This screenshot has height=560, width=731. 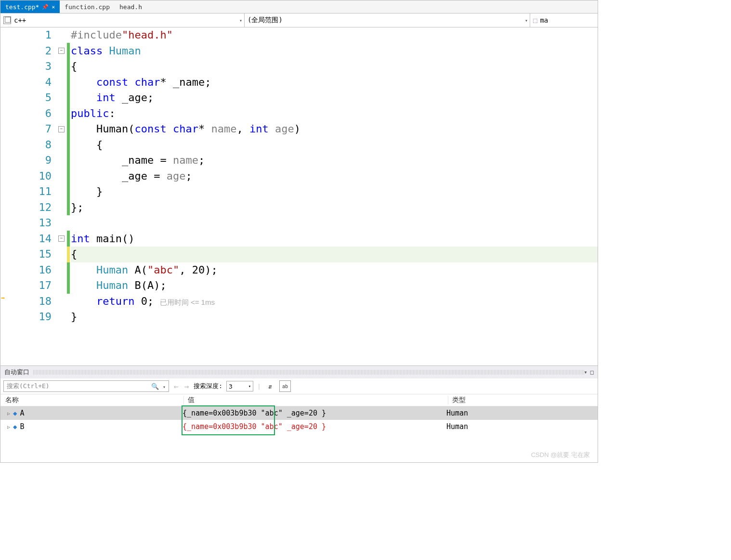 What do you see at coordinates (208, 386) in the screenshot?
I see `depth-label: 搜索深度:` at bounding box center [208, 386].